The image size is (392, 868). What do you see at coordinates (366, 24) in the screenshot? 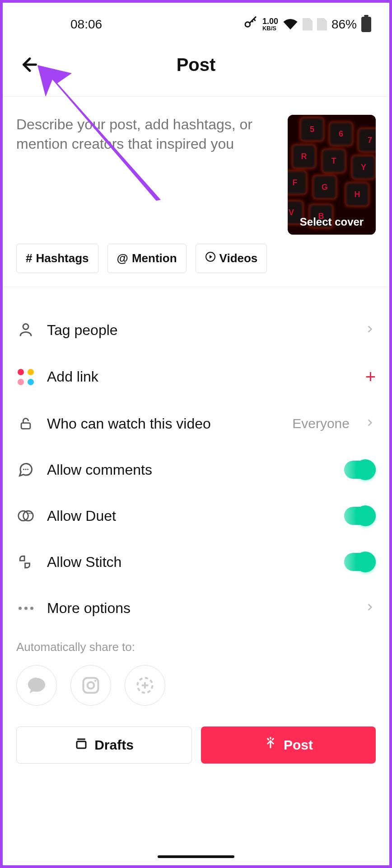
I see `battery-icon` at bounding box center [366, 24].